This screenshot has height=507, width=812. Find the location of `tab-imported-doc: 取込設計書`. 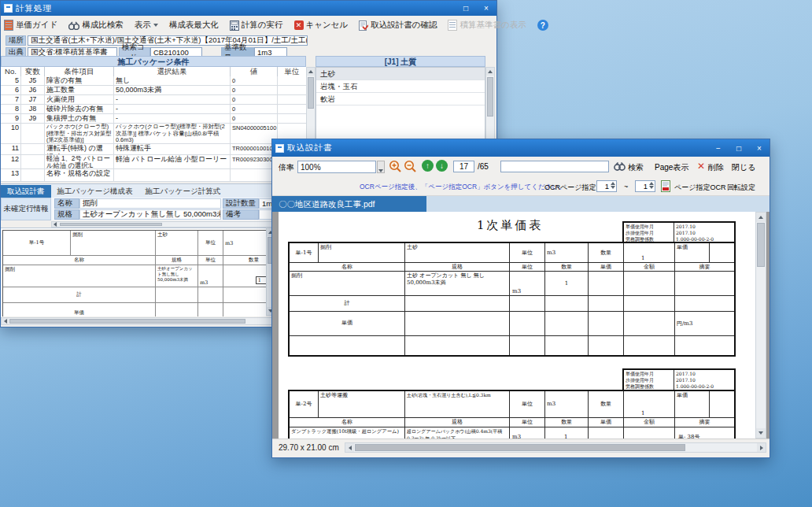

tab-imported-doc: 取込設計書 is located at coordinates (26, 192).